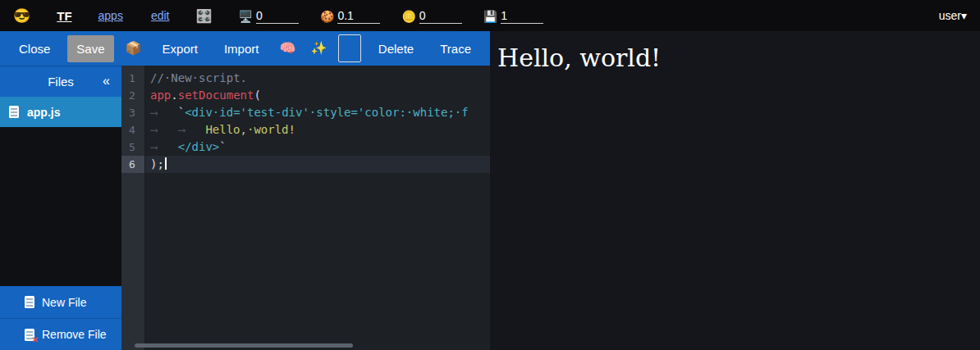  What do you see at coordinates (396, 49) in the screenshot?
I see `delete-button: Delete` at bounding box center [396, 49].